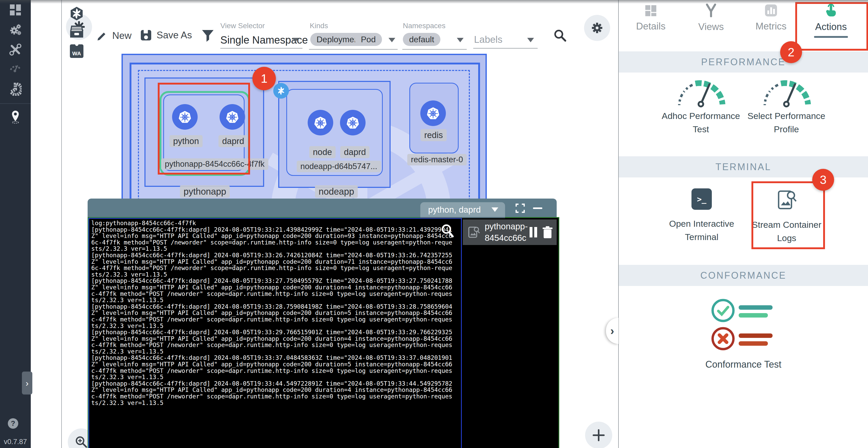 Image resolution: width=868 pixels, height=448 pixels. What do you see at coordinates (77, 44) in the screenshot?
I see `wa-notch` at bounding box center [77, 44].